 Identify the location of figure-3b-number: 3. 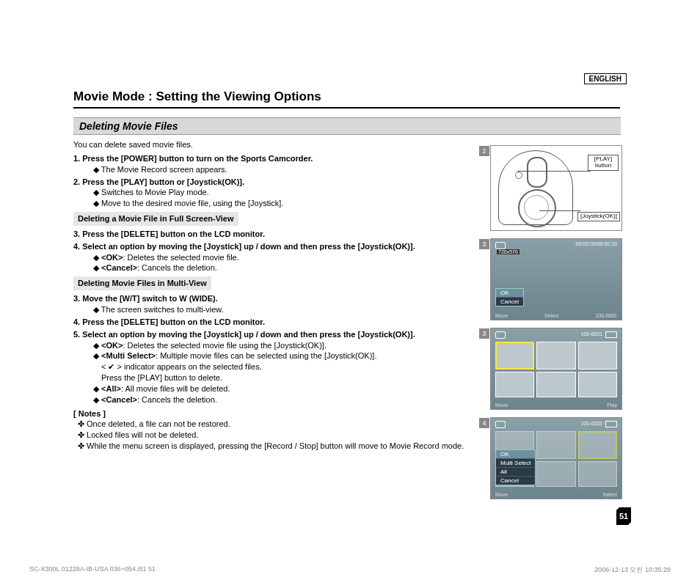
(484, 334).